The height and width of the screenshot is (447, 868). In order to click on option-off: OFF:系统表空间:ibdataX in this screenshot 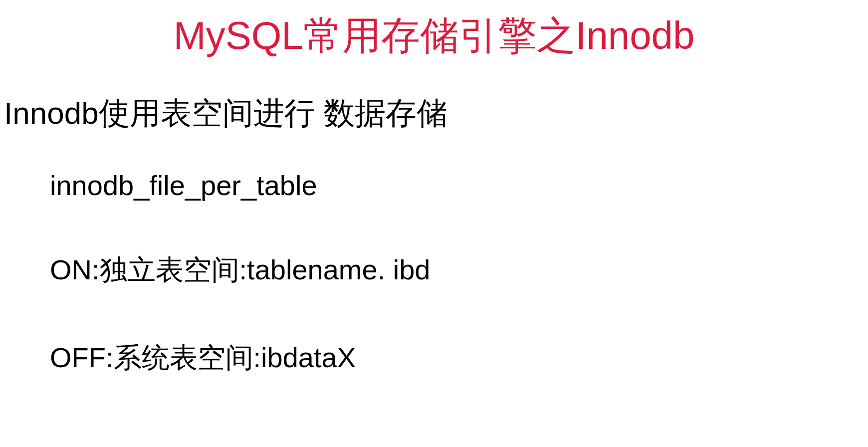, I will do `click(459, 358)`.